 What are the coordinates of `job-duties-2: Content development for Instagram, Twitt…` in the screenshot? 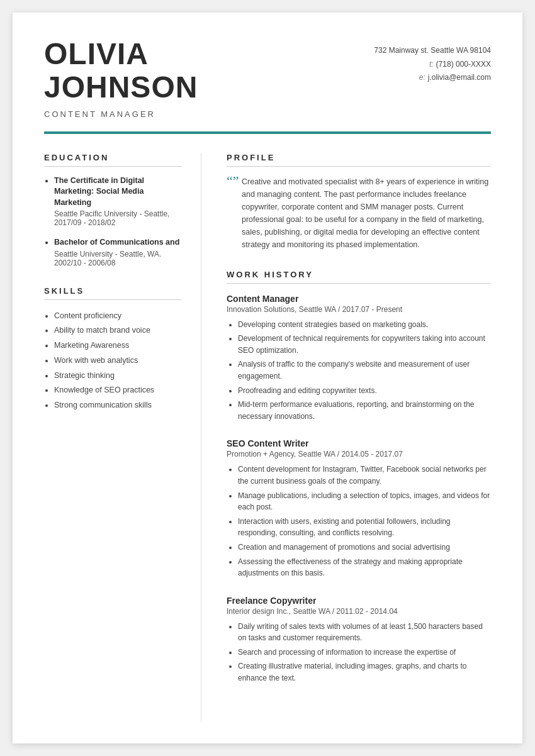 It's located at (359, 521).